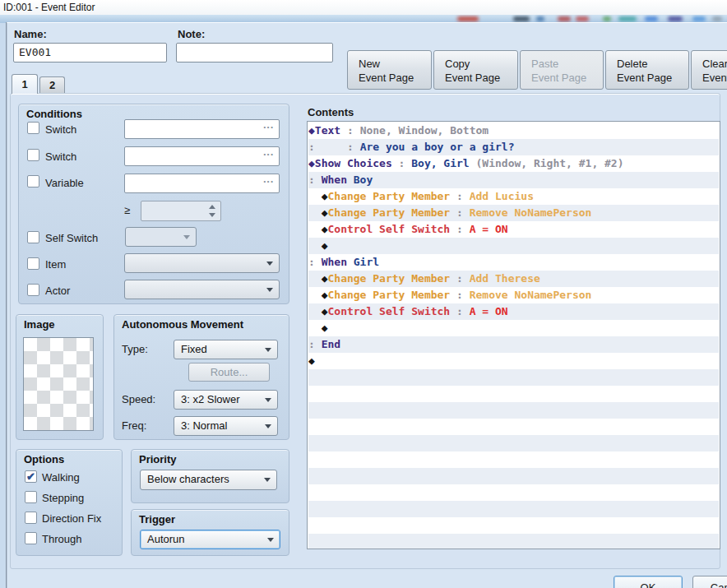 The height and width of the screenshot is (588, 727). I want to click on self-switch-checkbox, so click(33, 237).